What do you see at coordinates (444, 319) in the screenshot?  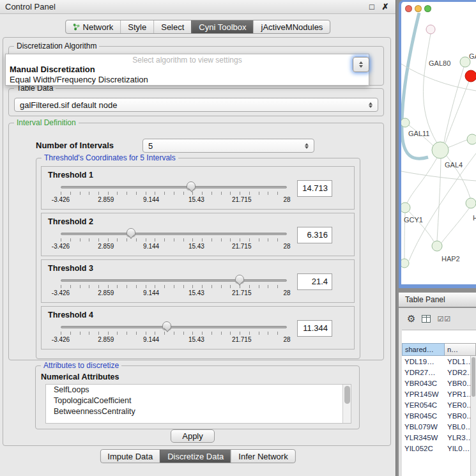 I see `checkbox-columns-icon: ☑☑` at bounding box center [444, 319].